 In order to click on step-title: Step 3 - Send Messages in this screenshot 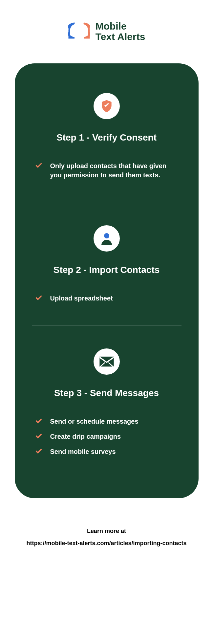, I will do `click(106, 393)`.